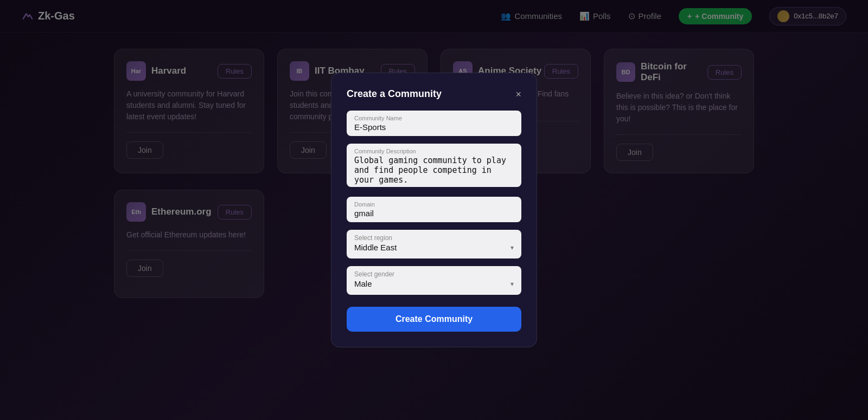 The image size is (868, 420). Describe the element at coordinates (434, 124) in the screenshot. I see `community-name-group: Community Name` at that location.